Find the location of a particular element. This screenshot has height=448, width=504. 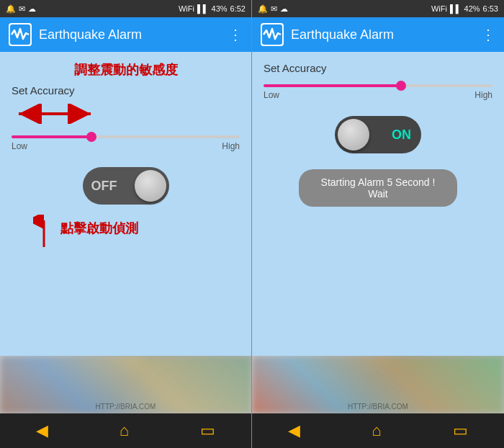

toggle-off-switch: OFF is located at coordinates (126, 186).